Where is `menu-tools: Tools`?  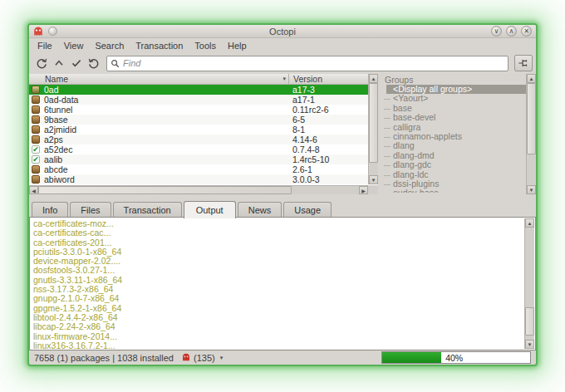
menu-tools: Tools is located at coordinates (205, 46).